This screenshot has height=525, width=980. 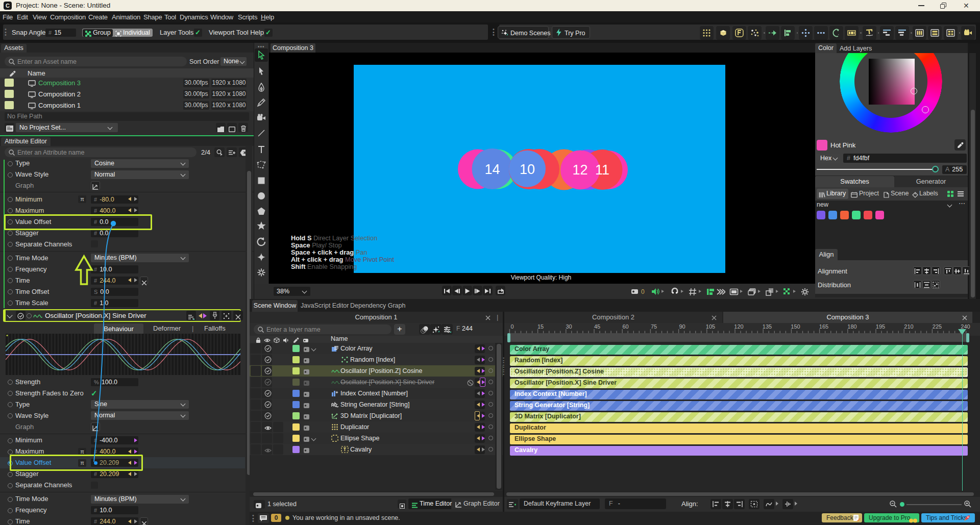 I want to click on svg-text: 10, so click(x=527, y=169).